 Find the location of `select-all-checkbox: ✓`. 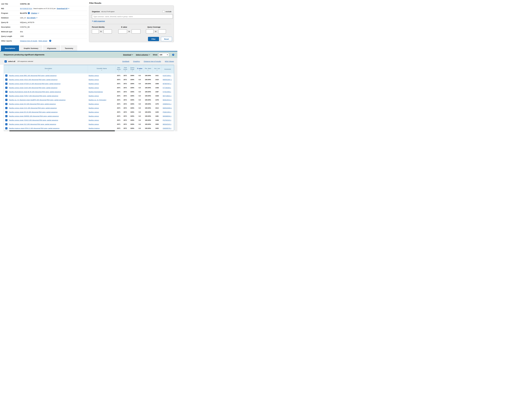

select-all-checkbox: ✓ is located at coordinates (6, 62).